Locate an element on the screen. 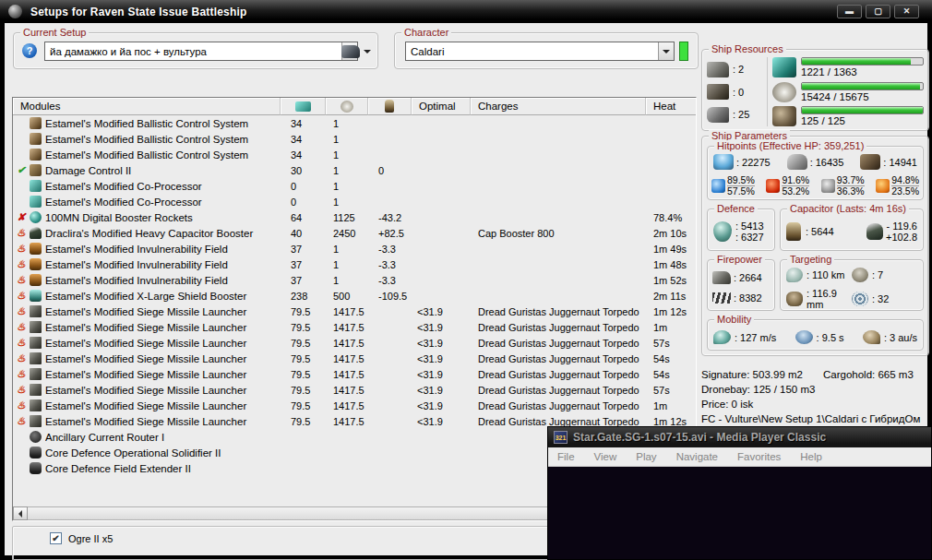 The image size is (932, 560). module-capacitor-value: +82.5 is located at coordinates (389, 233).